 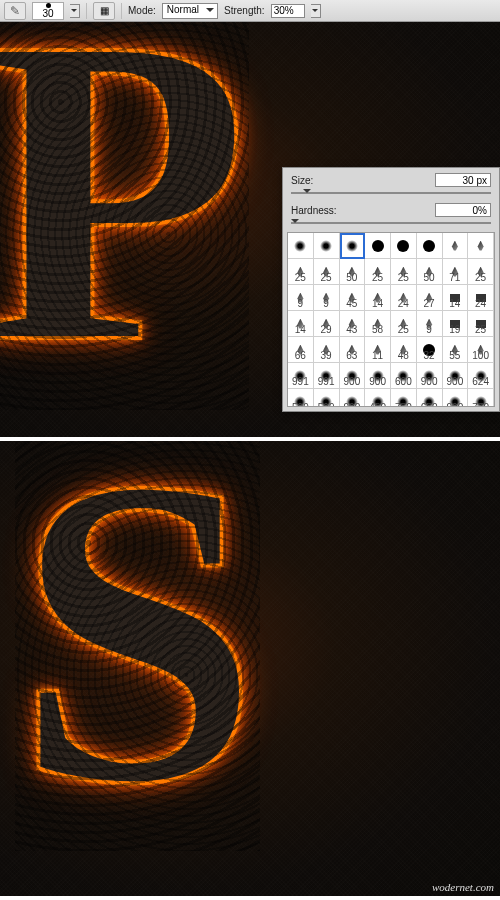 What do you see at coordinates (378, 398) in the screenshot?
I see `brush-preset-cell: 450` at bounding box center [378, 398].